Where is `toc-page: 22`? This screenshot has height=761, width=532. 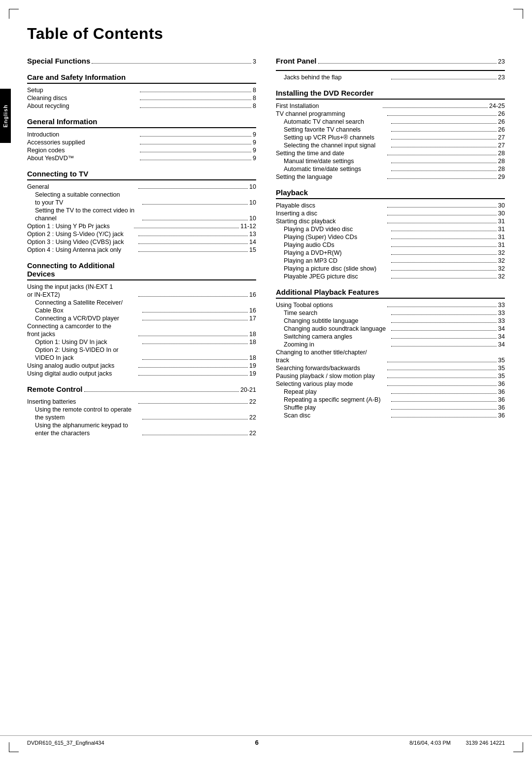
toc-page: 22 is located at coordinates (253, 417).